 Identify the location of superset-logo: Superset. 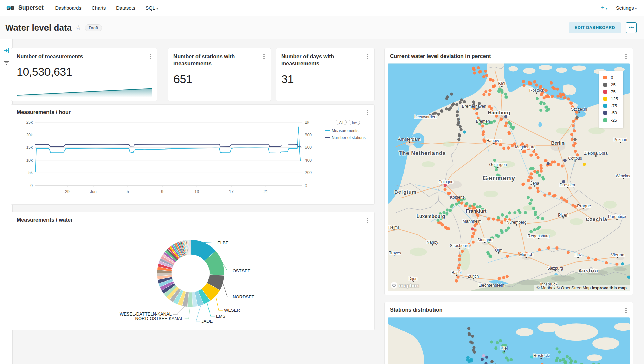
(24, 8).